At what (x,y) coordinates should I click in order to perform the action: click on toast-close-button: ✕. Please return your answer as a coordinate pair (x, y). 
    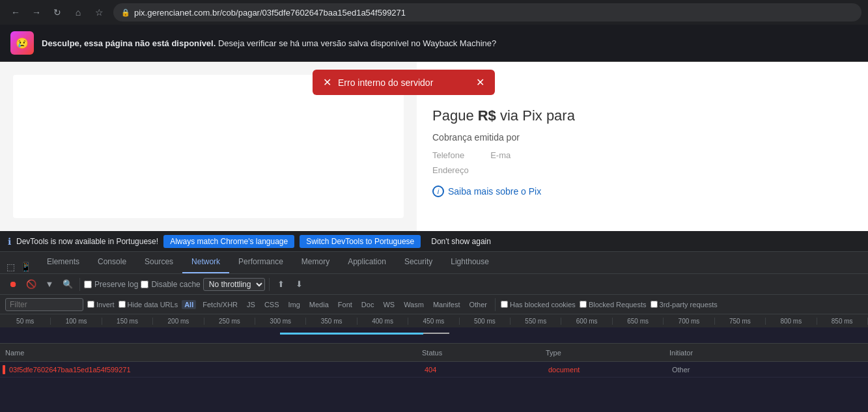
    Looking at the image, I should click on (481, 82).